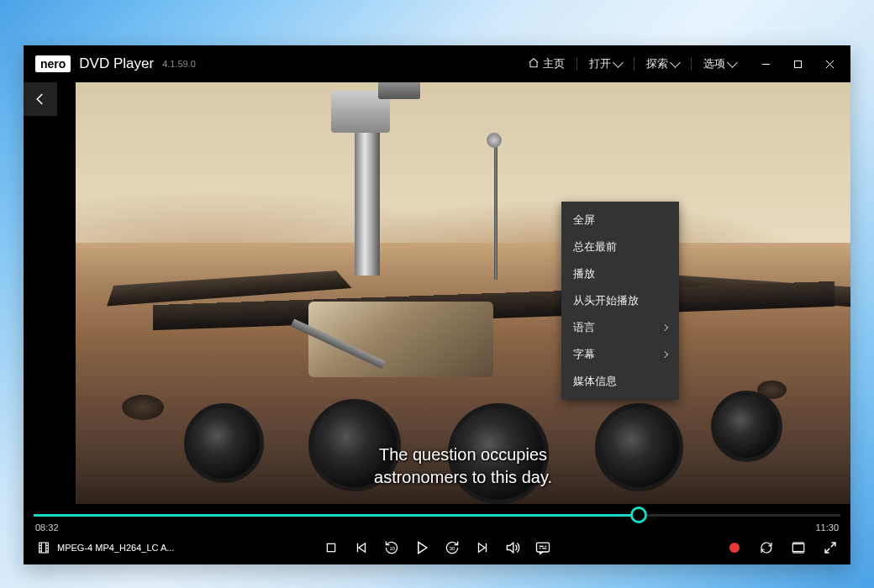 This screenshot has height=588, width=874. What do you see at coordinates (620, 381) in the screenshot?
I see `ctx-media-info: 媒体信息` at bounding box center [620, 381].